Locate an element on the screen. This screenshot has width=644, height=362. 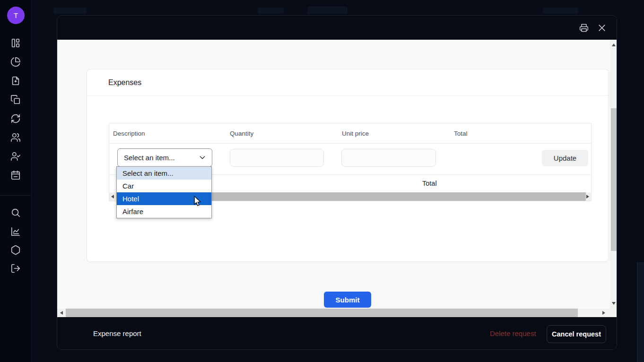
quantity-input is located at coordinates (277, 158).